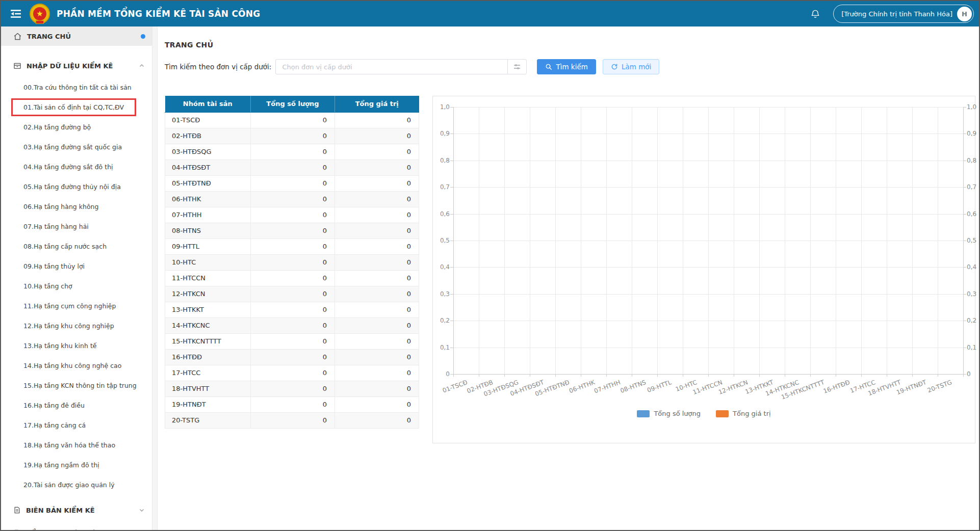 The image size is (980, 531). What do you see at coordinates (743, 414) in the screenshot?
I see `legend-item: Tổng giá trị` at bounding box center [743, 414].